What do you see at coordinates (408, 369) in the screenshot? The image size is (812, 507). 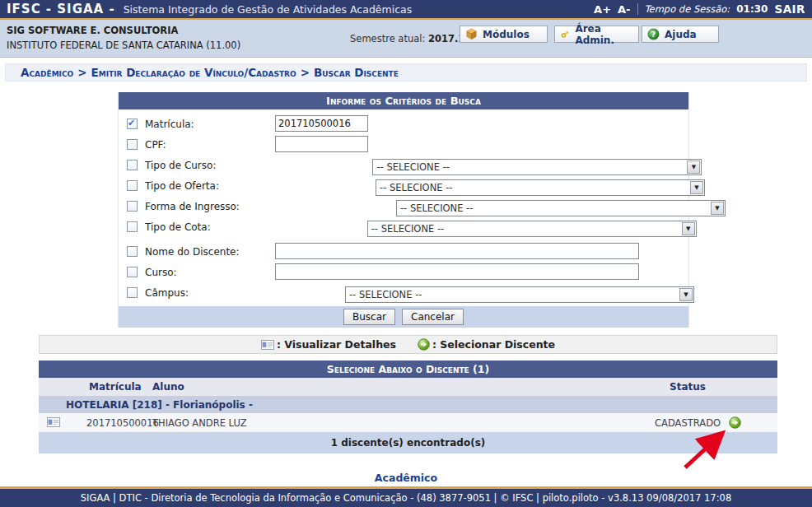 I see `results-table-title: Selecione Abaixo o Discente (1)` at bounding box center [408, 369].